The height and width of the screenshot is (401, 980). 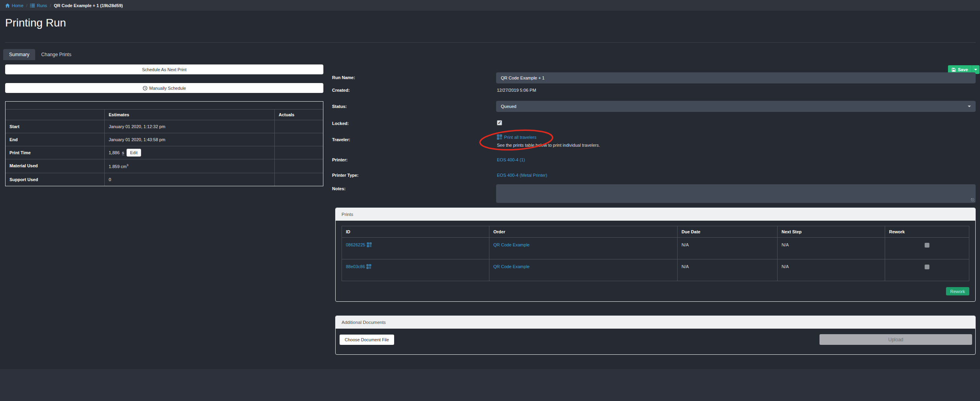 I want to click on prints-table: ID Order Due Date Next Step Rework 08626…, so click(x=655, y=253).